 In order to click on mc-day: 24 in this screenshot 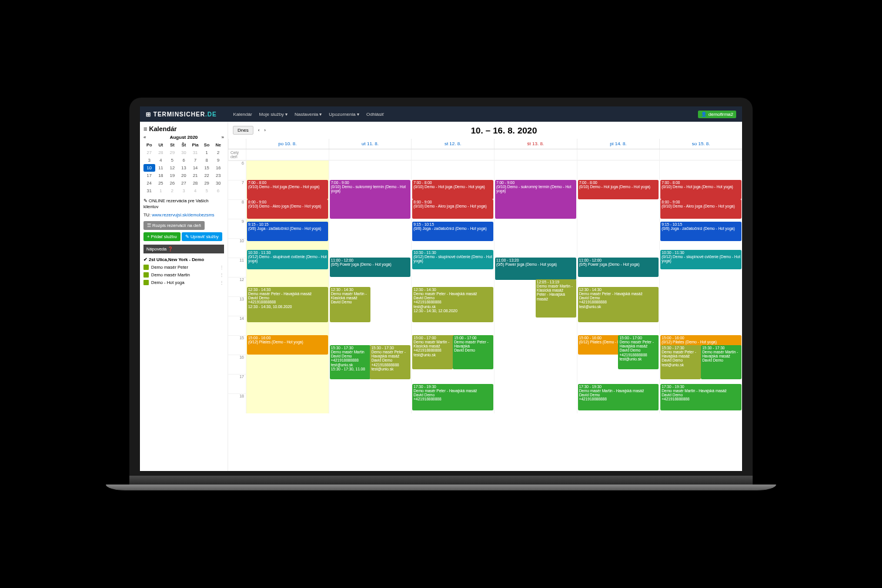, I will do `click(149, 183)`.